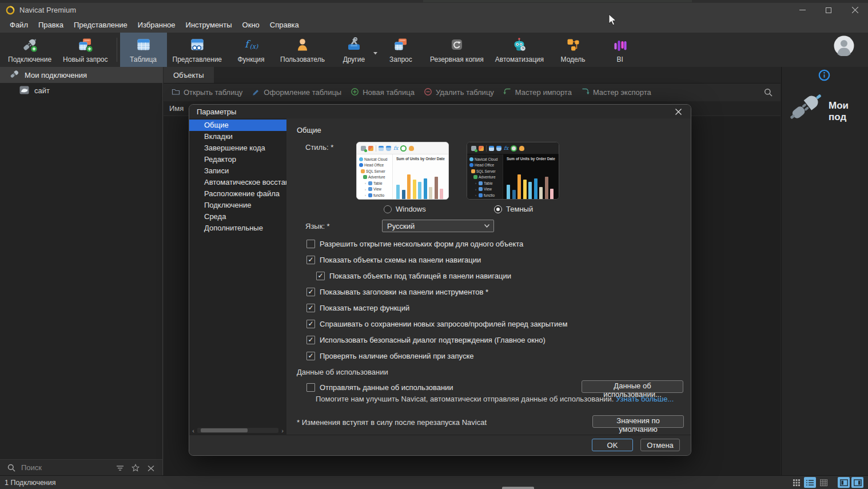 This screenshot has width=868, height=489. Describe the element at coordinates (207, 93) in the screenshot. I see `open-table-button: Открыть таблицу` at that location.